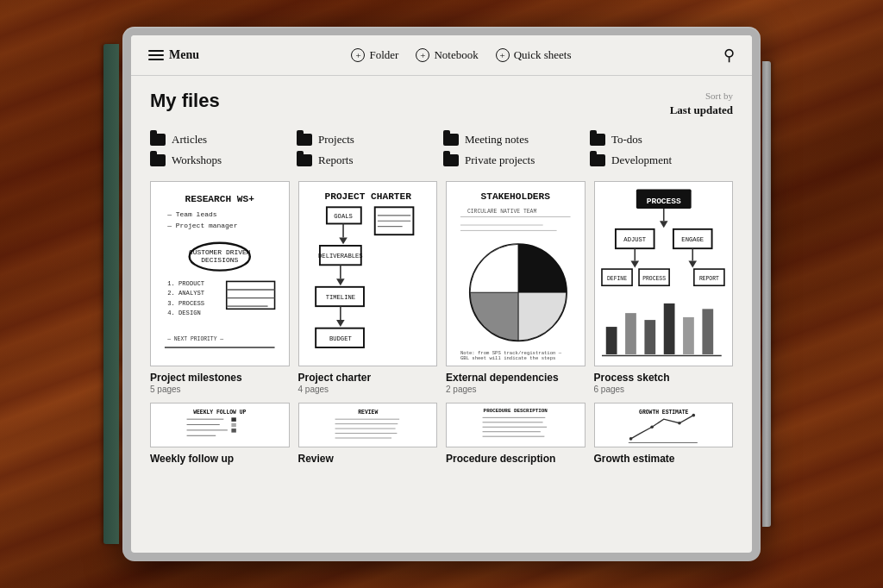 This screenshot has width=883, height=588. What do you see at coordinates (664, 425) in the screenshot?
I see `doc-thumbnail: GROWTH ESTIMATE` at bounding box center [664, 425].